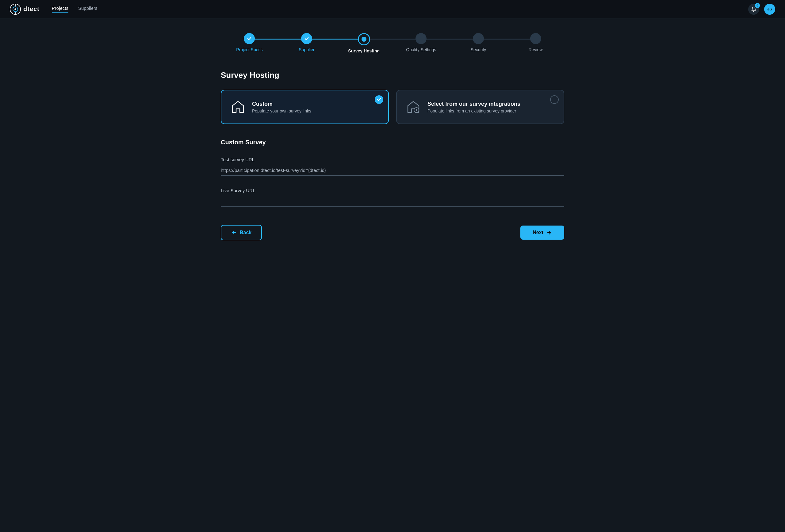 This screenshot has height=532, width=785. I want to click on hosting-options: Custom Populate your own survey links Se…, so click(392, 107).